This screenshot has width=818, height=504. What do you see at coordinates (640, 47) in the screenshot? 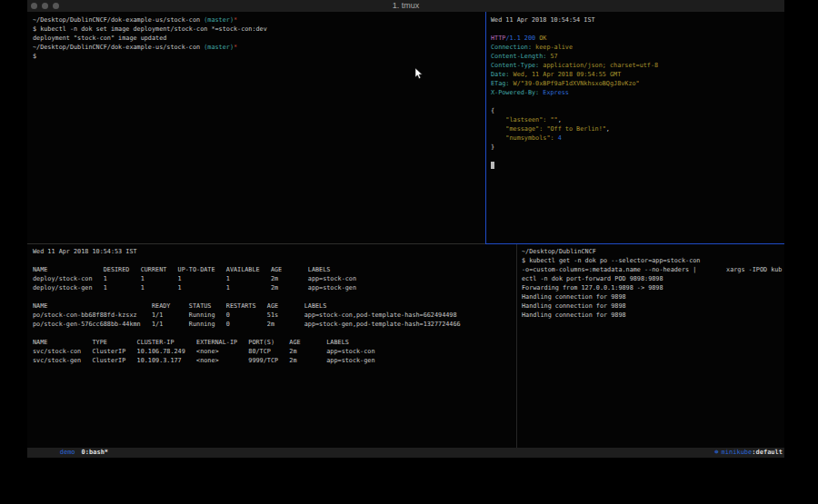
I see `terminal-line: Connection: keep-alive` at bounding box center [640, 47].